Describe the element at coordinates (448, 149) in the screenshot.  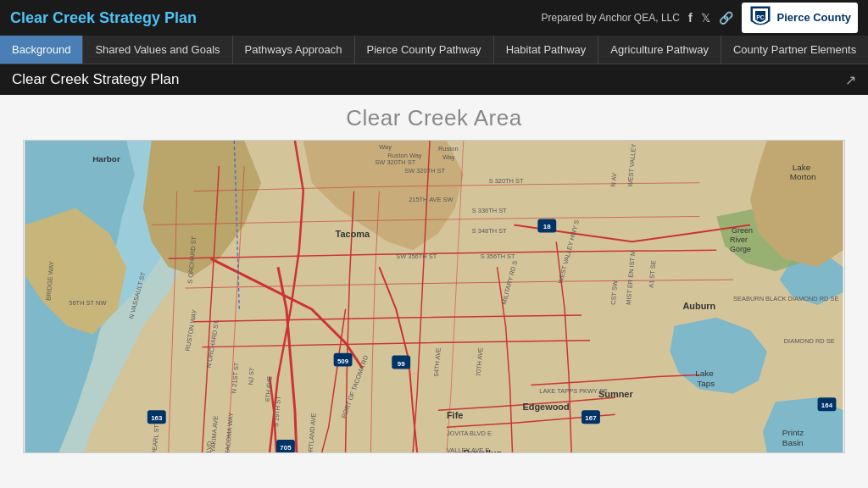
I see `svg-text: Ruston` at that location.